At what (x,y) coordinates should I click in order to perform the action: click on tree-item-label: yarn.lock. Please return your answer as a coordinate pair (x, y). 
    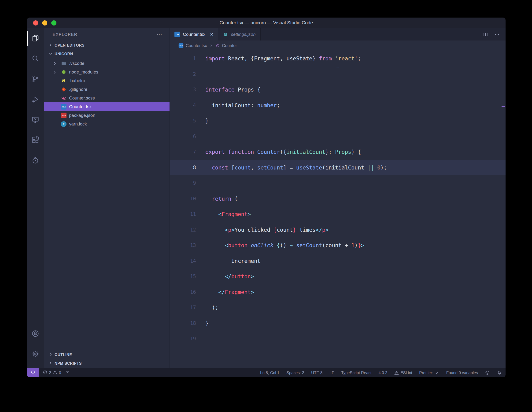
    Looking at the image, I should click on (78, 124).